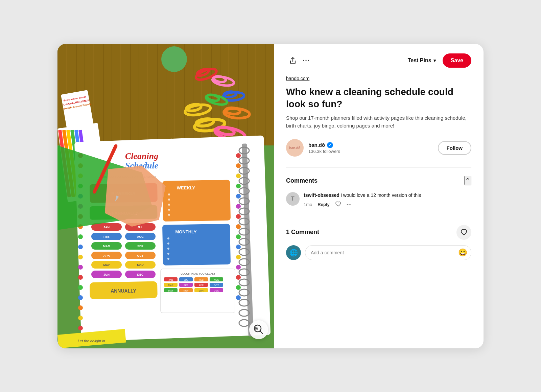  Describe the element at coordinates (371, 152) in the screenshot. I see `creator-followers: 136.3k followers` at that location.